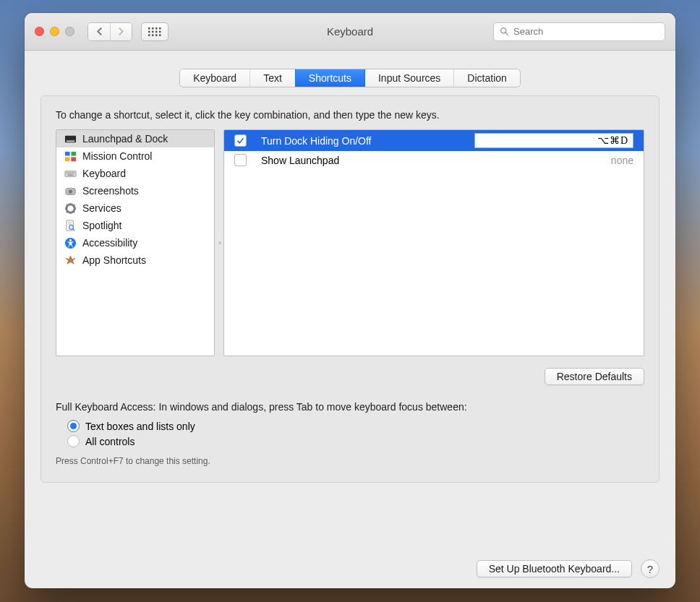 This screenshot has width=700, height=602. What do you see at coordinates (55, 32) in the screenshot?
I see `traffic-lights` at bounding box center [55, 32].